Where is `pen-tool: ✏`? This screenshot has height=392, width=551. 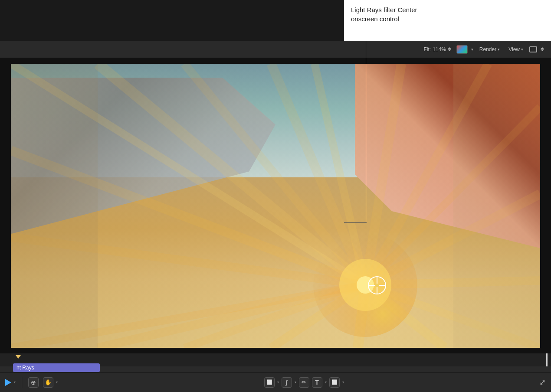
pen-tool: ✏ is located at coordinates (304, 382).